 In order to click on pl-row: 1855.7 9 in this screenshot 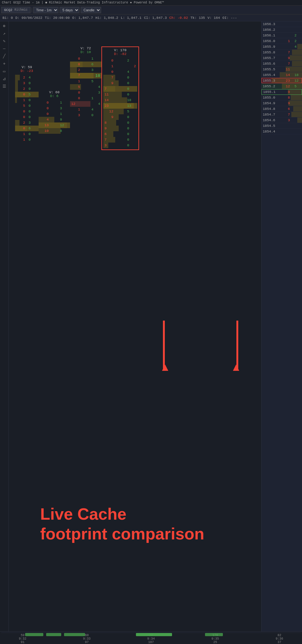, I will do `click(282, 58)`.